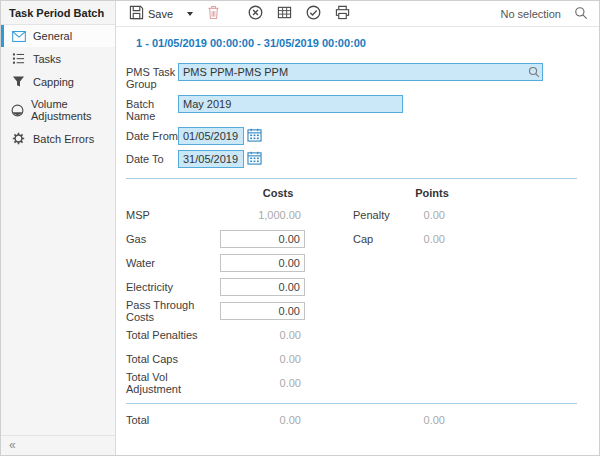  I want to click on total-penalties-value: 0.00, so click(262, 335).